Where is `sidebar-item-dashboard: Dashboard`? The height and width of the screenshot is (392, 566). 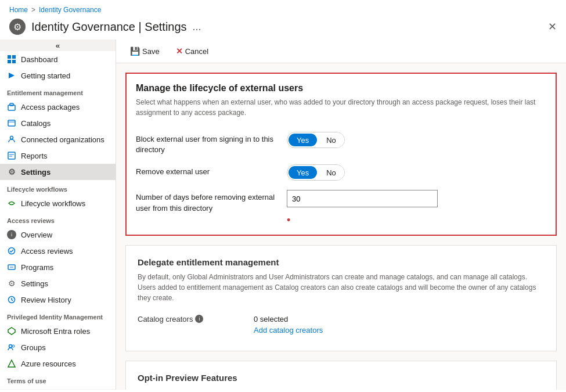
sidebar-item-dashboard: Dashboard is located at coordinates (58, 59).